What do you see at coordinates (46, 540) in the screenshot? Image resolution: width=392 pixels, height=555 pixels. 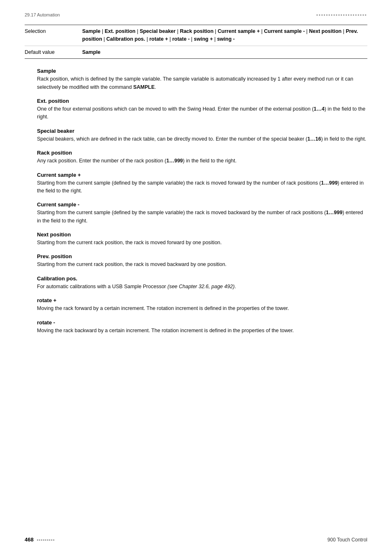 I see `footer-dots: ▪▪▪▪▪▪▪▪▪` at bounding box center [46, 540].